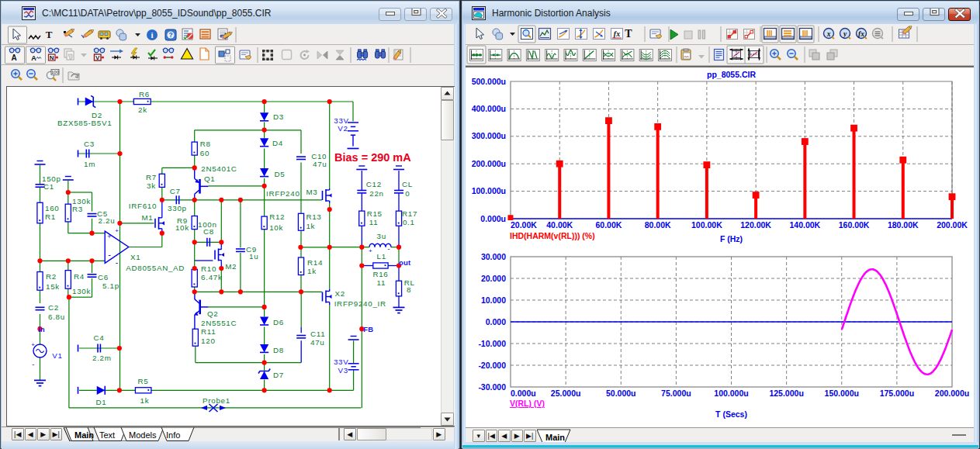 Image resolution: width=980 pixels, height=449 pixels. What do you see at coordinates (489, 109) in the screenshot?
I see `svg-text: 400.000u` at bounding box center [489, 109].